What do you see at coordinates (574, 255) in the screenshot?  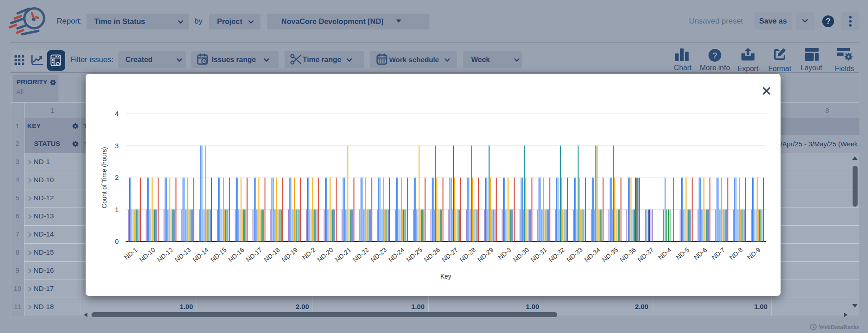 I see `svg-text: ND-33` at bounding box center [574, 255].